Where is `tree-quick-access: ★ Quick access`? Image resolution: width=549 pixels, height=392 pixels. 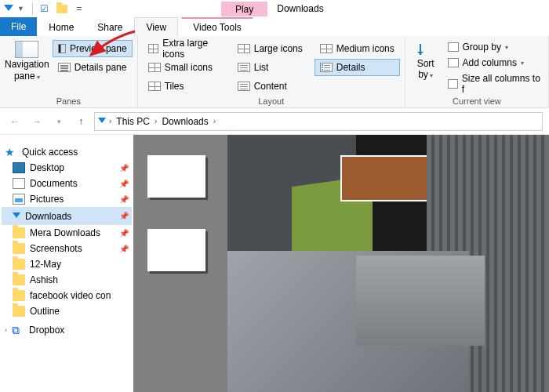
tree-quick-access: ★ Quick access is located at coordinates (67, 152).